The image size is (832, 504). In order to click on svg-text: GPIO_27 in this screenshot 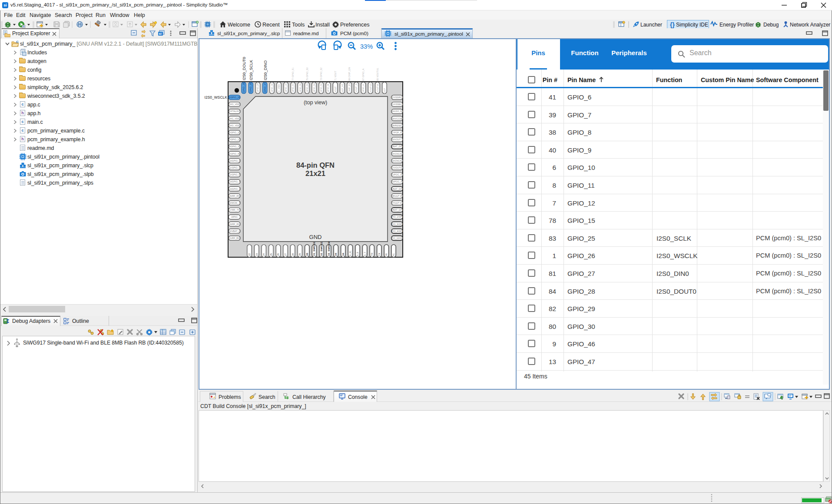, I will do `click(265, 88)`.